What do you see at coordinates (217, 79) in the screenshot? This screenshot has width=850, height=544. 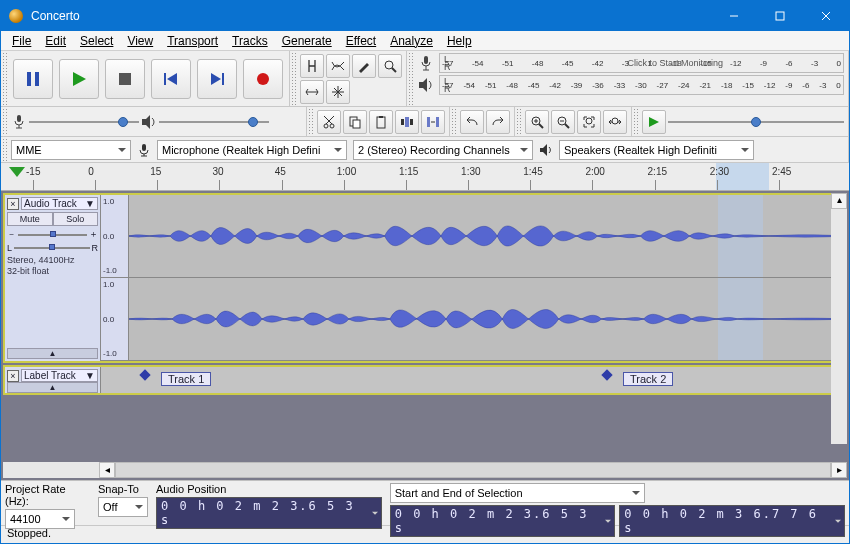 I see `skip-end-button` at bounding box center [217, 79].